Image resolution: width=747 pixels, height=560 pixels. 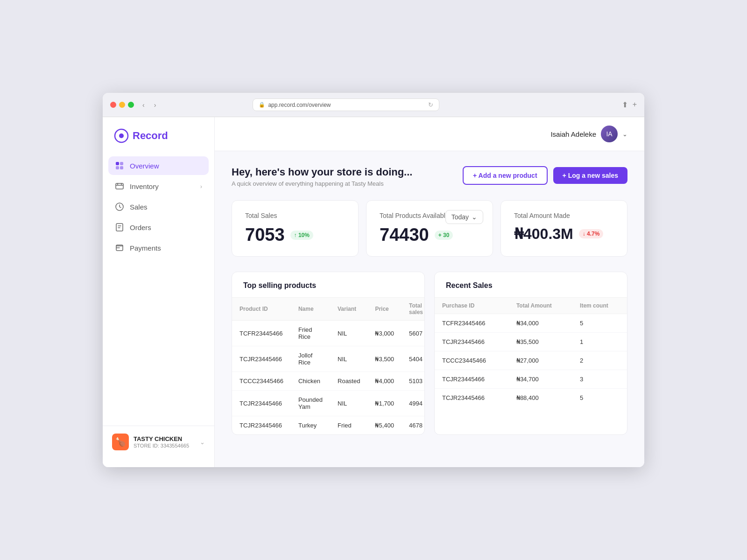 I want to click on table-cell: ₦88,400, so click(x=541, y=398).